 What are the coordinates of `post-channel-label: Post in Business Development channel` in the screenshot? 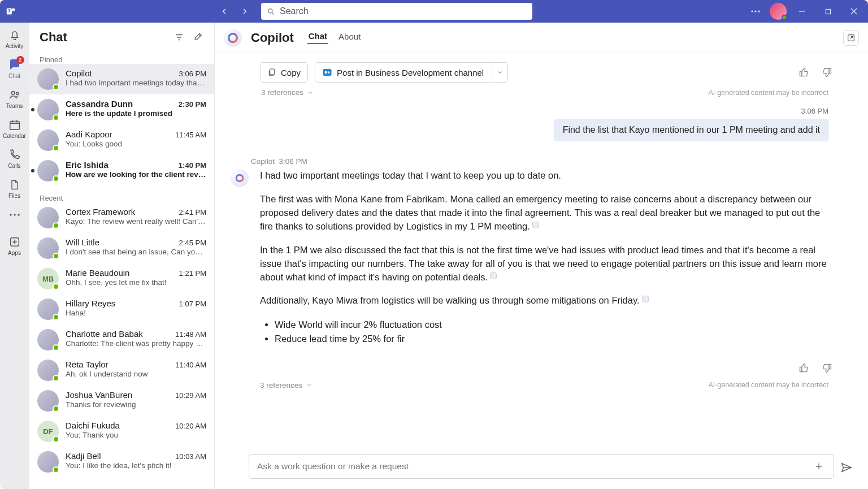 It's located at (410, 72).